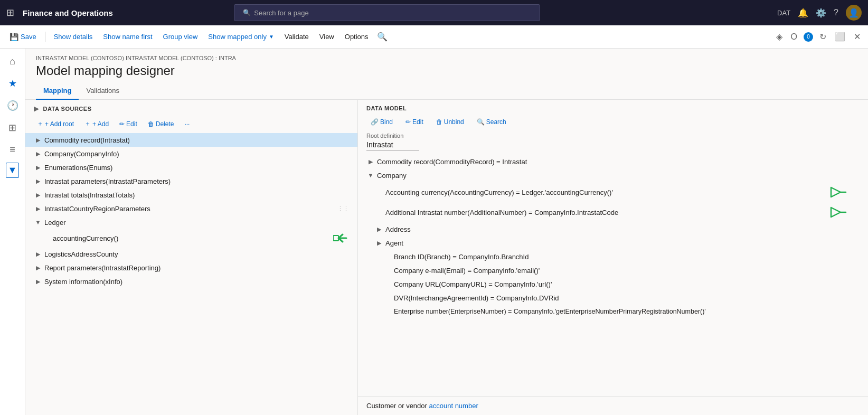  What do you see at coordinates (819, 13) in the screenshot?
I see `nav-right-items: DAT 🔔 ⚙️ ? 👤` at bounding box center [819, 13].